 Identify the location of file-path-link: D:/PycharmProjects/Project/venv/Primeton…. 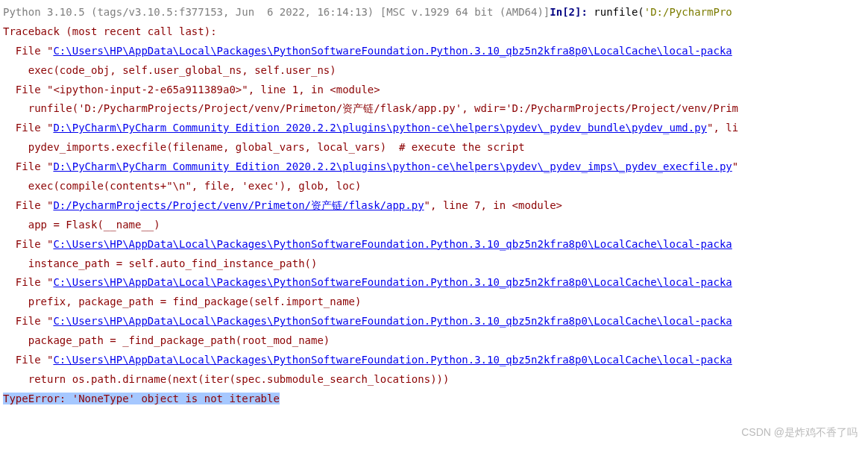
(239, 205).